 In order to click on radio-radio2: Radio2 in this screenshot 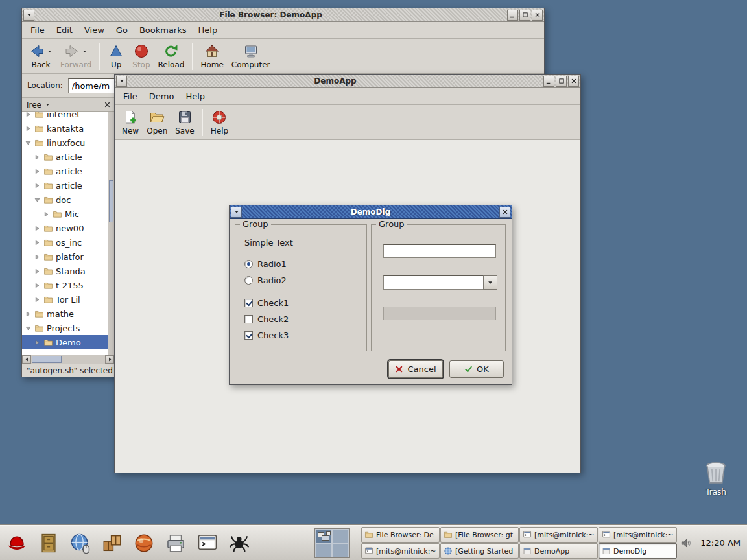, I will do `click(305, 280)`.